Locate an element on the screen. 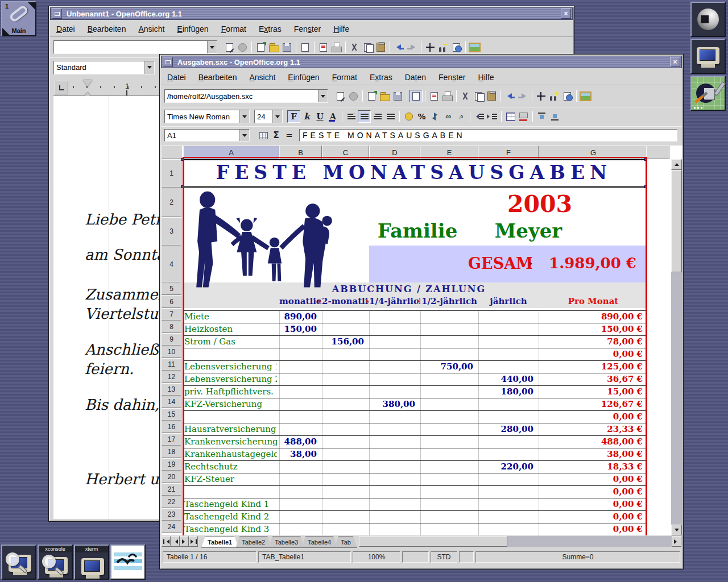  percent-icon: % is located at coordinates (422, 117).